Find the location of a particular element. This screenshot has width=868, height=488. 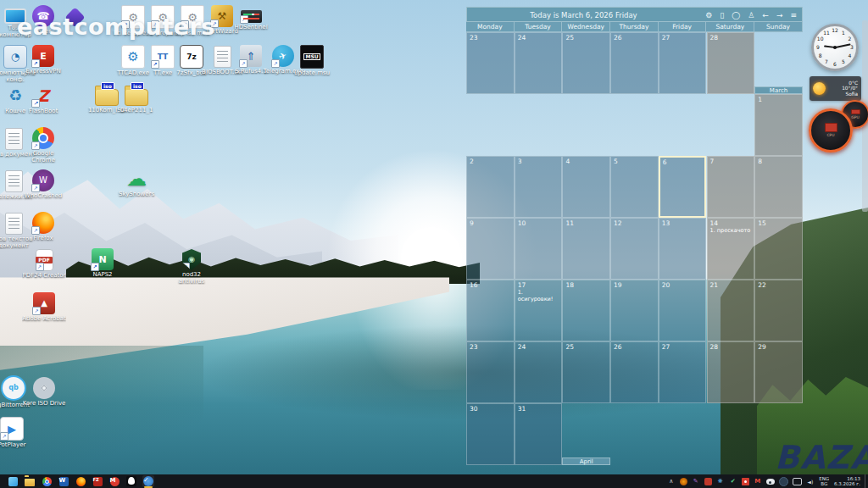

taskbar-firefox is located at coordinates (81, 481).